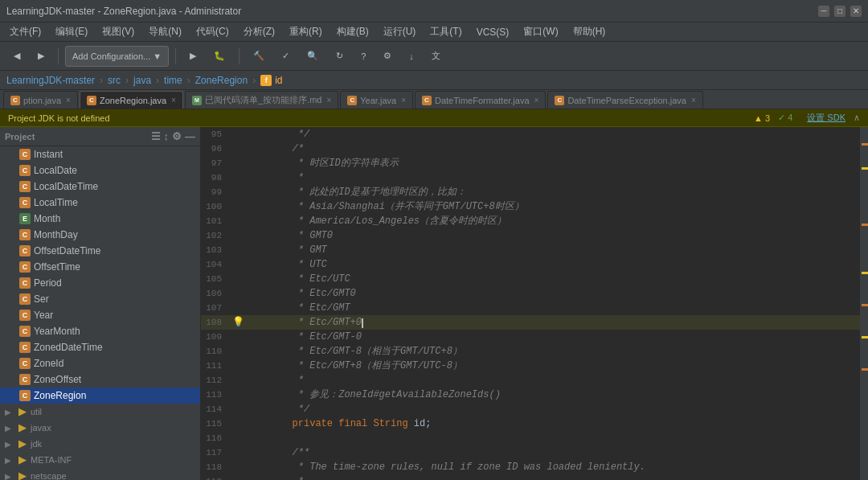 The image size is (868, 480). What do you see at coordinates (100, 396) in the screenshot?
I see `sidebar-item-ZoneRegion: CZoneRegion` at bounding box center [100, 396].